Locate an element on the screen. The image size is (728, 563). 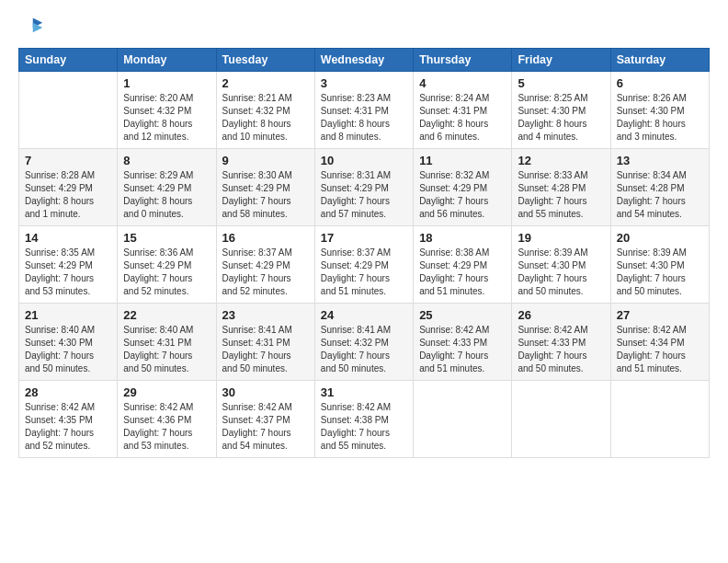
day-number: 17 is located at coordinates (364, 237).